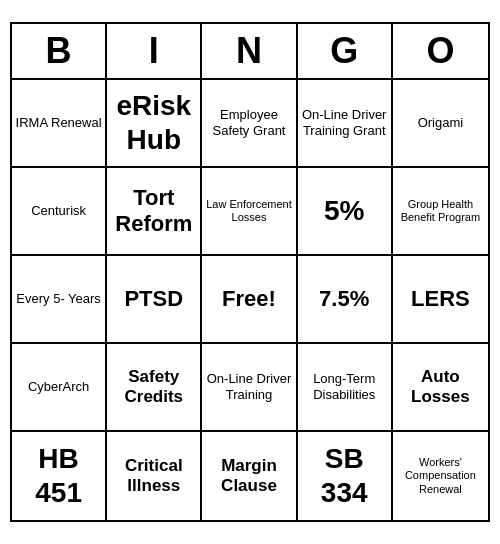  I want to click on bingo-cell-18: Long-Term Disabilities, so click(346, 388).